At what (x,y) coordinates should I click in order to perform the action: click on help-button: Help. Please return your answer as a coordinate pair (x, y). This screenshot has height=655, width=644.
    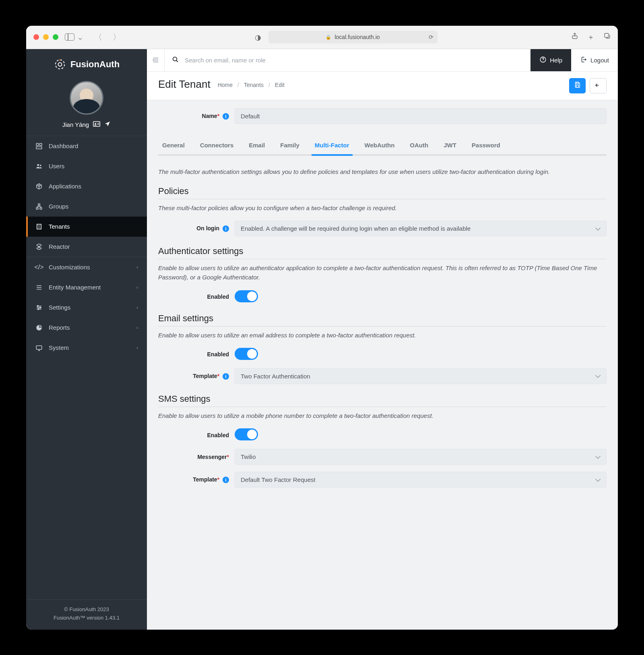
    Looking at the image, I should click on (551, 60).